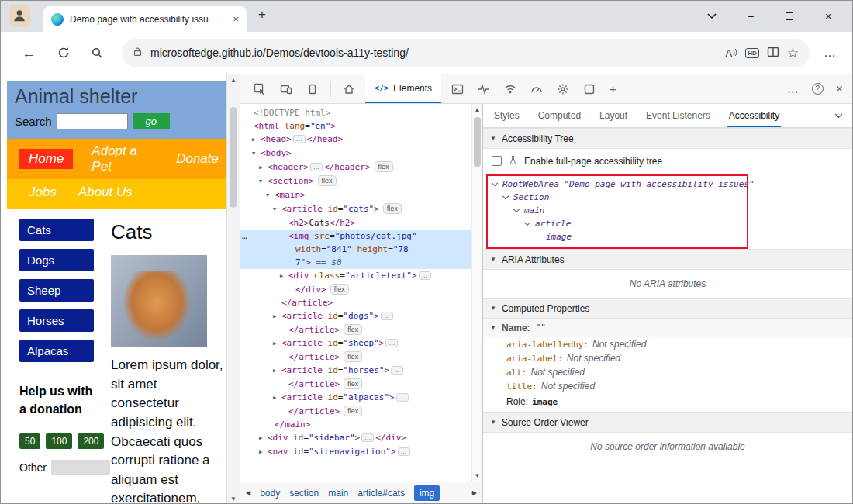  What do you see at coordinates (57, 290) in the screenshot?
I see `sidebar-button-sheep: Sheep` at bounding box center [57, 290].